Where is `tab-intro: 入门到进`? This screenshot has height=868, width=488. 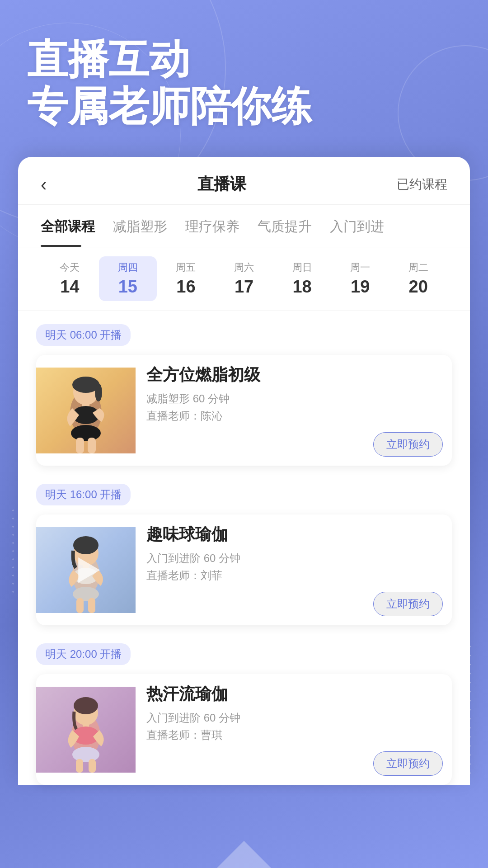
tab-intro: 入门到进 is located at coordinates (364, 226).